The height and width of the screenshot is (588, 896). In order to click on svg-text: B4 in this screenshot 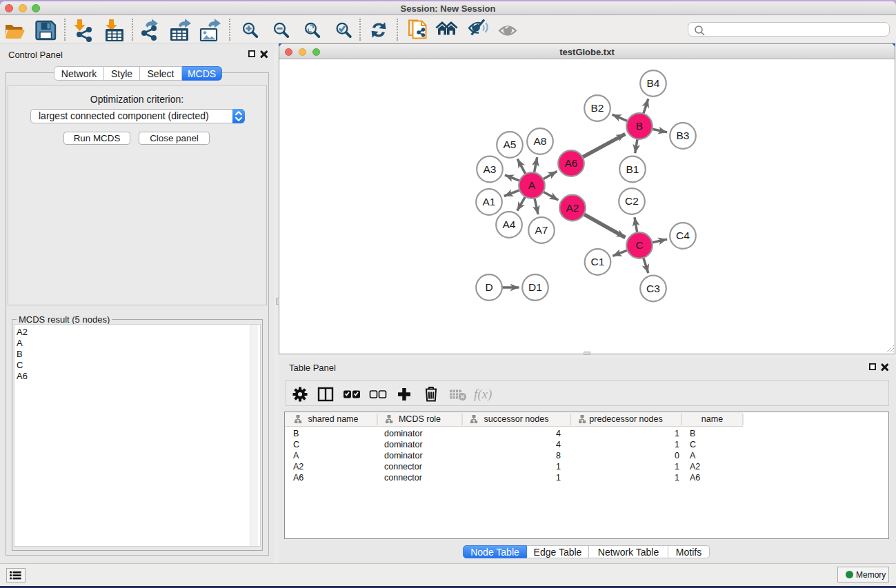, I will do `click(654, 83)`.